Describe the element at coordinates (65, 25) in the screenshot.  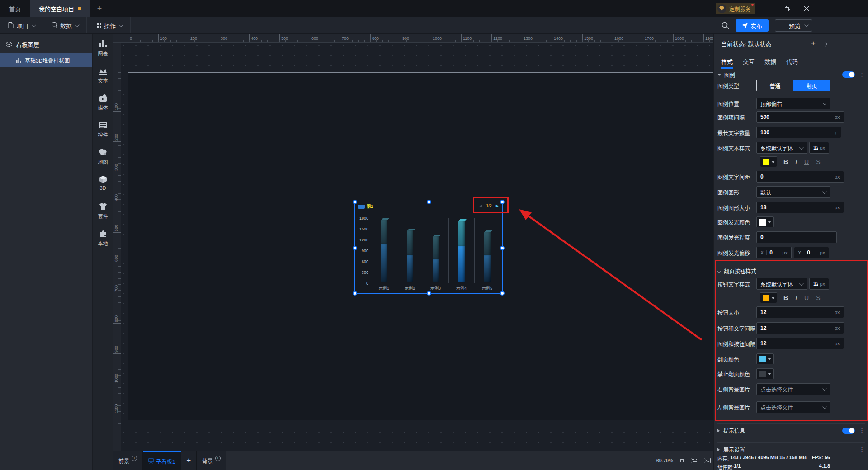
I see `menu-data: 数据` at that location.